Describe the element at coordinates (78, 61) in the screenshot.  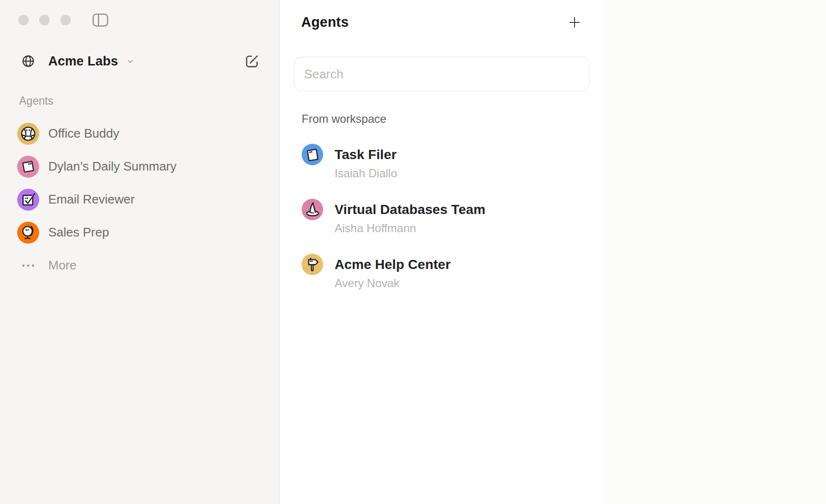
I see `workspace-switcher: Acme Labs` at that location.